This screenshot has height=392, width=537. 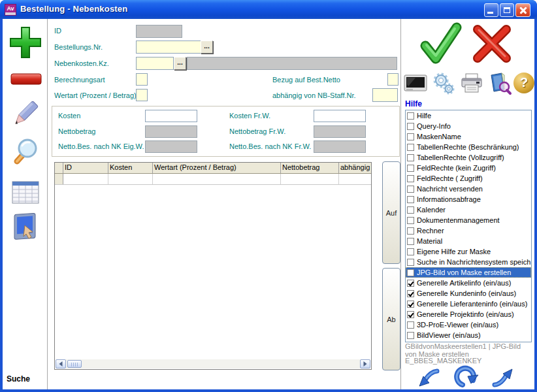 I want to click on select-button, so click(x=26, y=228).